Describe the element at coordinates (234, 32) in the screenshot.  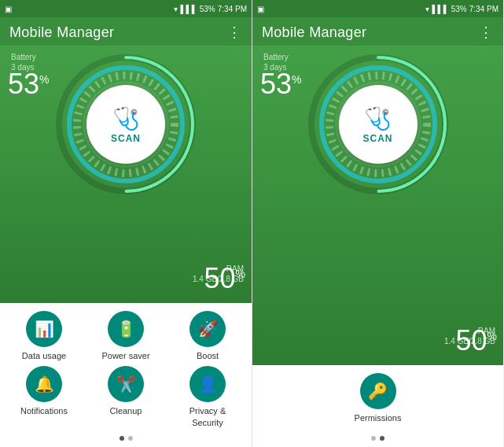
I see `menu-button-1: ⋮` at that location.